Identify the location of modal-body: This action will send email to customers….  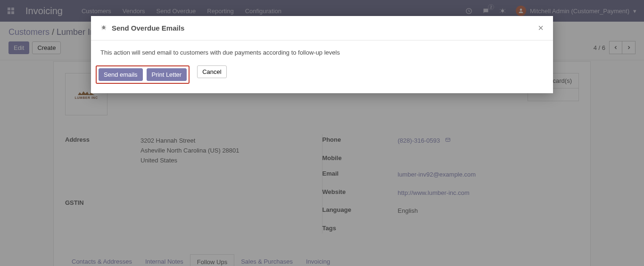
(322, 52).